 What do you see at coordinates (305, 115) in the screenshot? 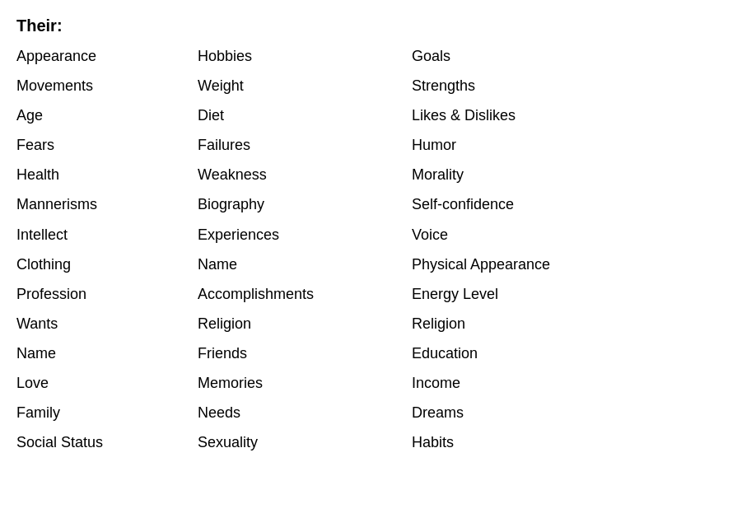
I see `list-item: Diet` at bounding box center [305, 115].